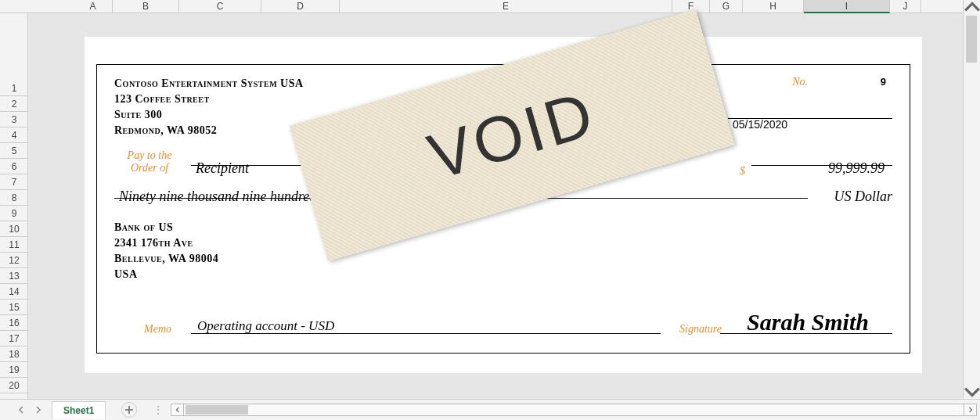 The image size is (980, 420). What do you see at coordinates (166, 275) in the screenshot?
I see `bank-country: USA` at bounding box center [166, 275].